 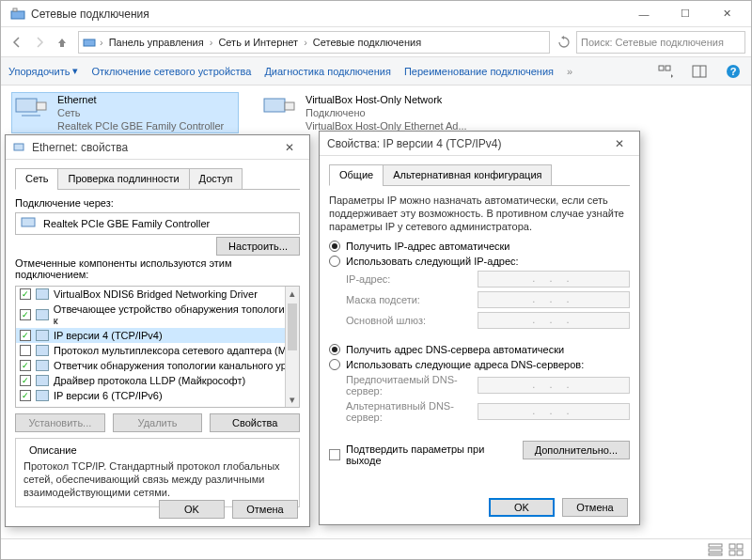 What do you see at coordinates (576, 450) in the screenshot?
I see `advanced-button: Дополнительно...` at bounding box center [576, 450].